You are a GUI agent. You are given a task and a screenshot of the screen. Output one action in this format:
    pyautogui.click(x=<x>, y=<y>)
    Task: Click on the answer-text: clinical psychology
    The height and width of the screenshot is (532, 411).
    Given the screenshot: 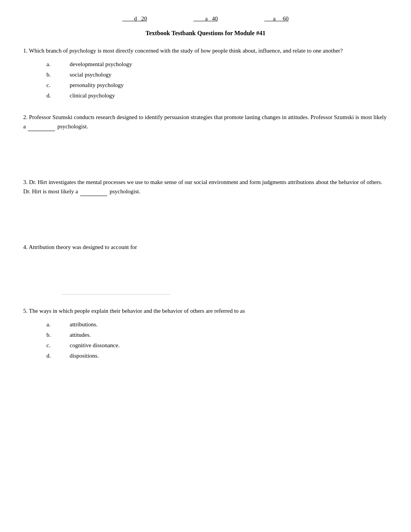 What is the action you would take?
    pyautogui.click(x=92, y=96)
    